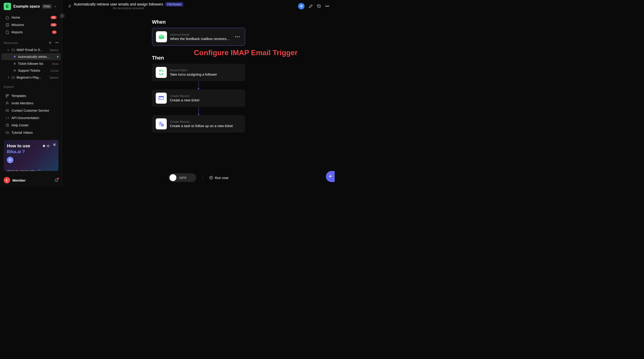 The height and width of the screenshot is (359, 644). I want to click on explore-api-label: API Documentation, so click(26, 118).